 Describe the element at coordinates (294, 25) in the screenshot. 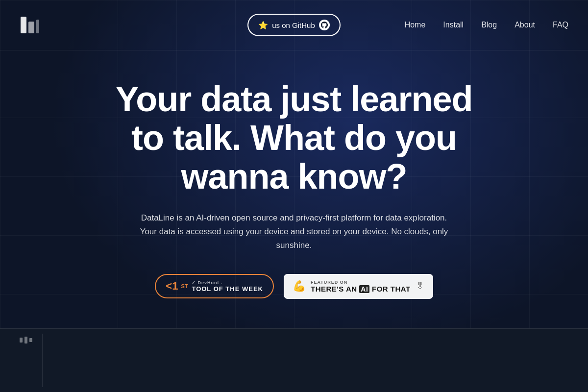

I see `github-star-button: ⭐ us on GitHub` at that location.